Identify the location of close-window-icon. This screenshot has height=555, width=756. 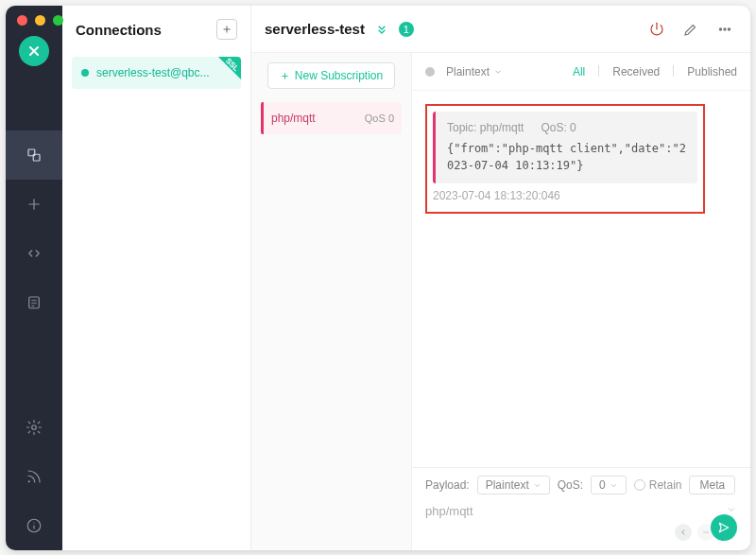
(23, 21).